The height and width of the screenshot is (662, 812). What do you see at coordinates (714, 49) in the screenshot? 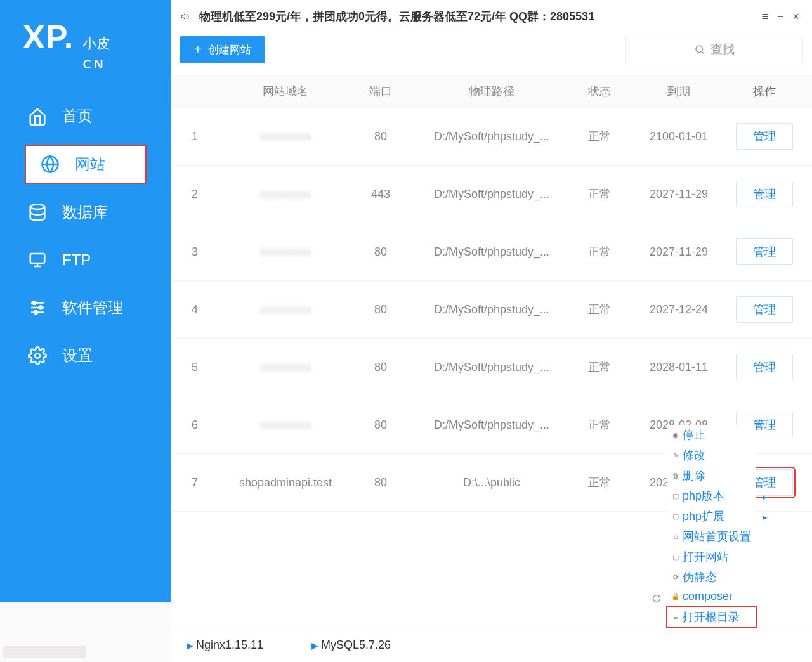
I see `search-input: 查找` at bounding box center [714, 49].